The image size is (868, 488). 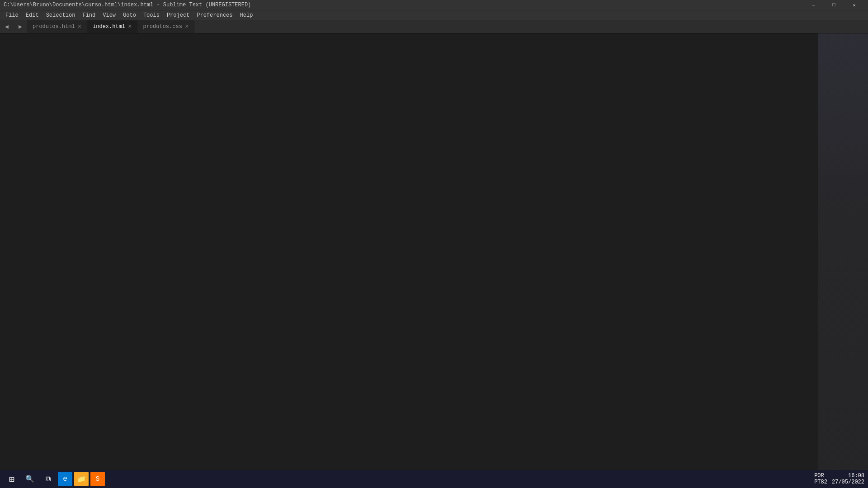 I want to click on menu-help: Help, so click(x=247, y=15).